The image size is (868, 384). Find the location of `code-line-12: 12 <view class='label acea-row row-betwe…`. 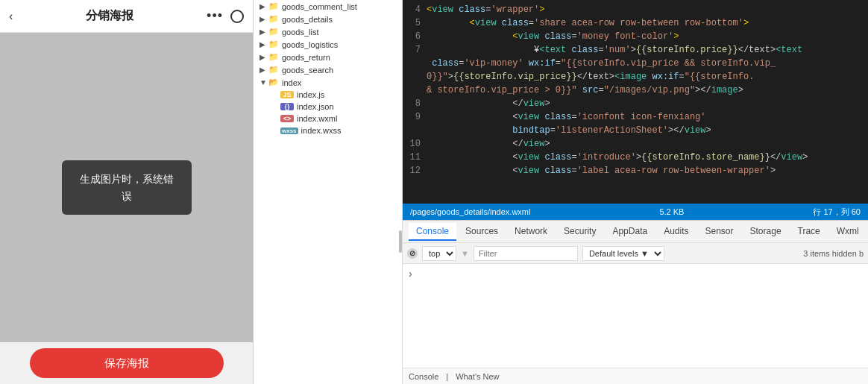

code-line-12: 12 <view class='label acea-row row-betwe… is located at coordinates (637, 171).